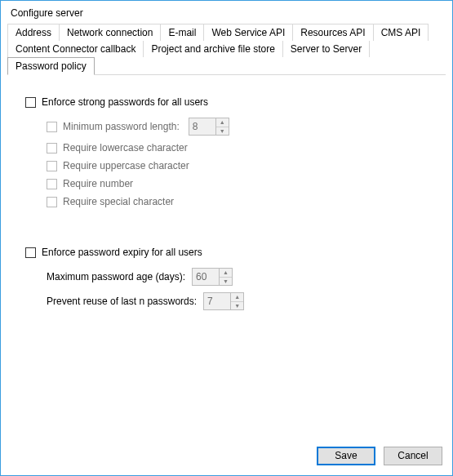 The image size is (453, 476). What do you see at coordinates (109, 33) in the screenshot?
I see `tab-network-connection: Network connection` at bounding box center [109, 33].